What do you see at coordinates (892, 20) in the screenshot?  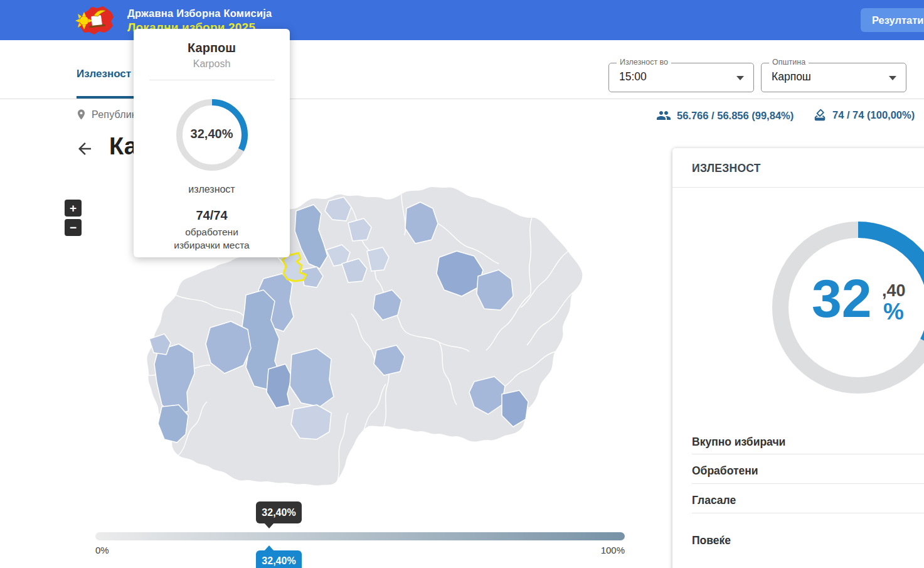 I see `results-button: Резултати` at bounding box center [892, 20].